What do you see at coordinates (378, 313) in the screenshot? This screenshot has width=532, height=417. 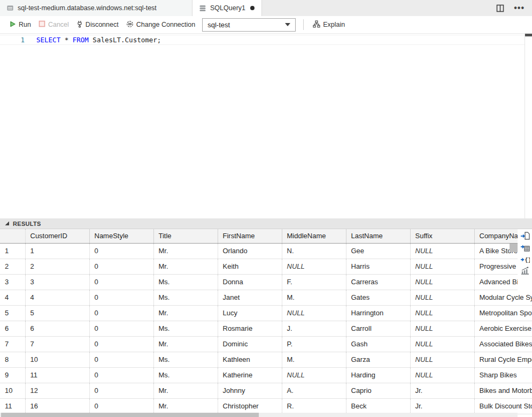 I see `table-cell: Harrington` at bounding box center [378, 313].